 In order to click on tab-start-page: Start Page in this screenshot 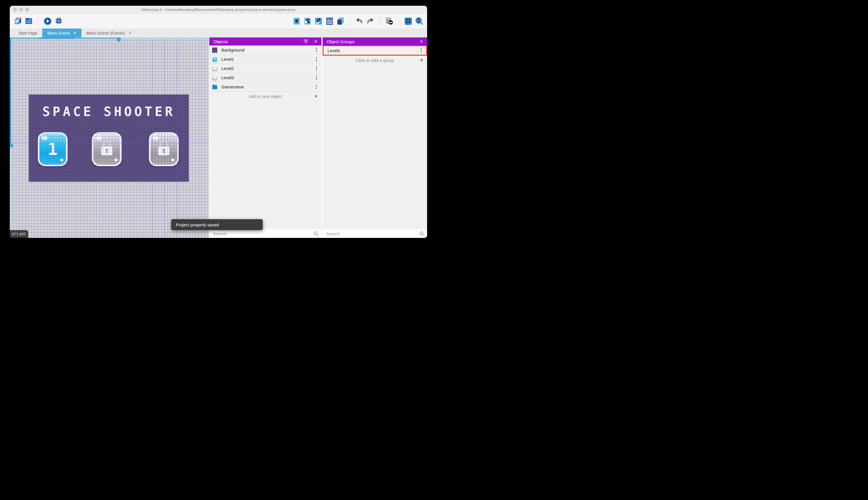, I will do `click(28, 33)`.